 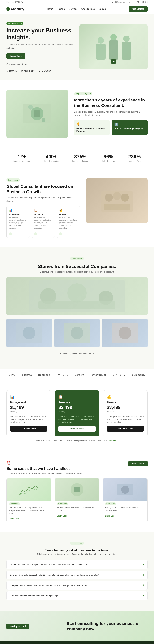 I want to click on focus-card-finance: 💰 Finance Excepteur sint occaecat cupida…, so click(x=68, y=222).